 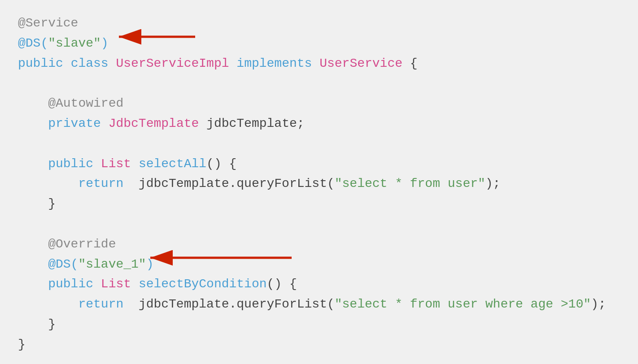 What do you see at coordinates (319, 184) in the screenshot?
I see `line-return-1: return jdbcTemplate.queryForList("select…` at bounding box center [319, 184].